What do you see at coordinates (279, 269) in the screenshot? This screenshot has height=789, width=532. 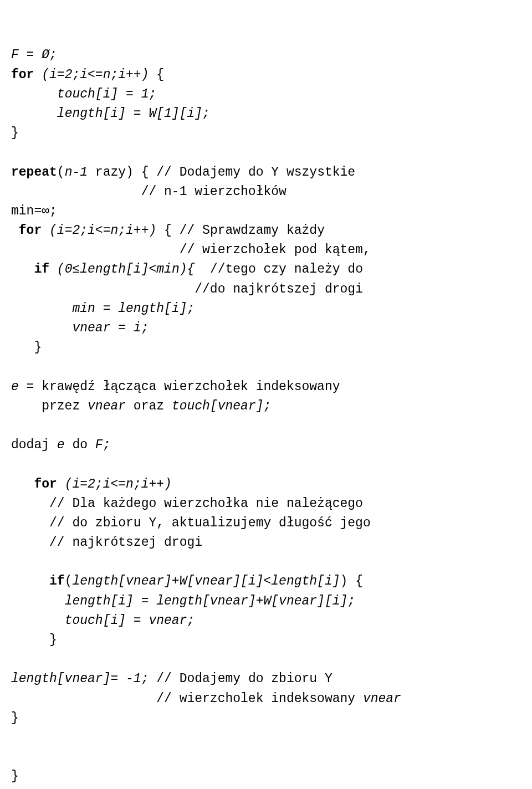 I see `code-text: //tego czy należy do` at bounding box center [279, 269].